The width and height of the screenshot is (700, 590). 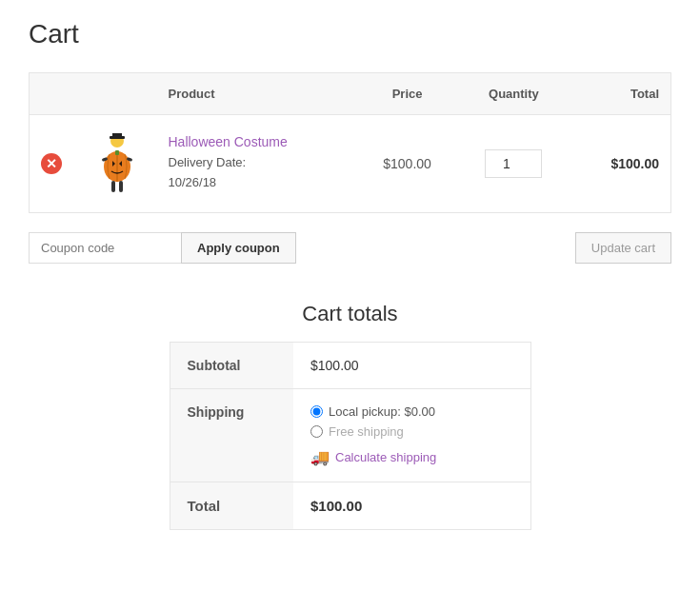 What do you see at coordinates (350, 34) in the screenshot?
I see `page-title: Cart` at bounding box center [350, 34].